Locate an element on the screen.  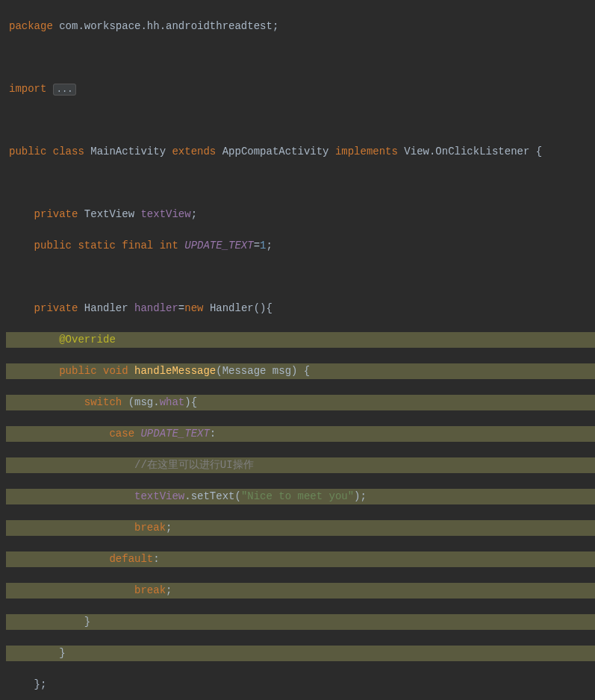
modifiers: public void is located at coordinates (72, 371).